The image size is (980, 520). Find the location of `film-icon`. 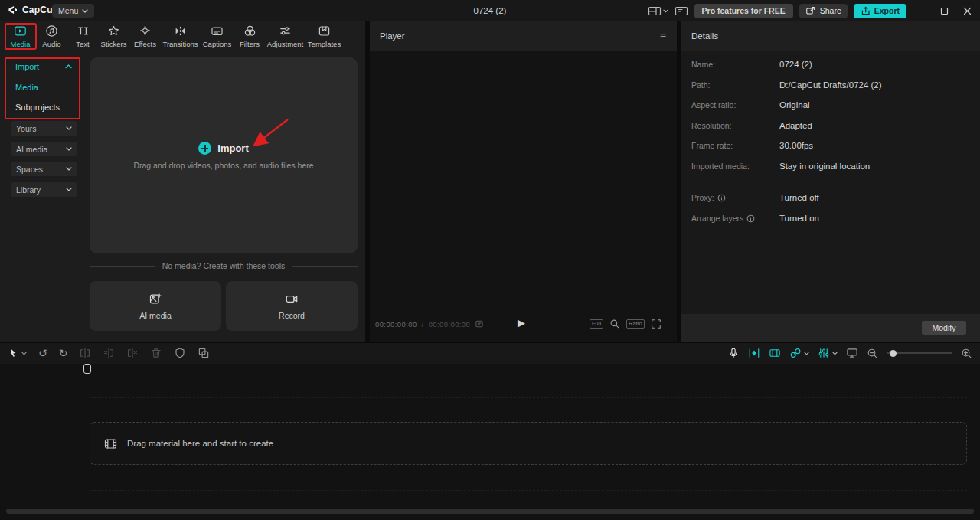

film-icon is located at coordinates (110, 444).